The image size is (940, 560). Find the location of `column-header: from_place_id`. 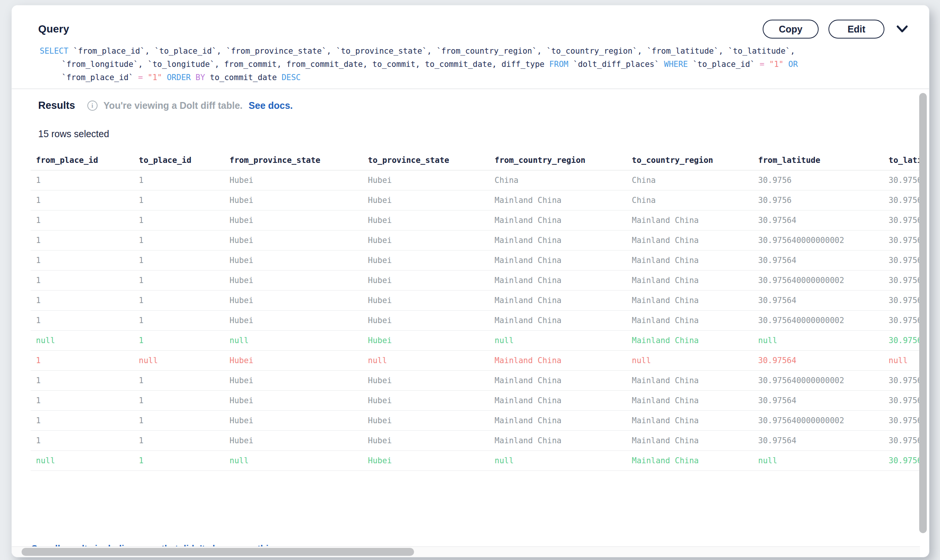

column-header: from_place_id is located at coordinates (82, 160).